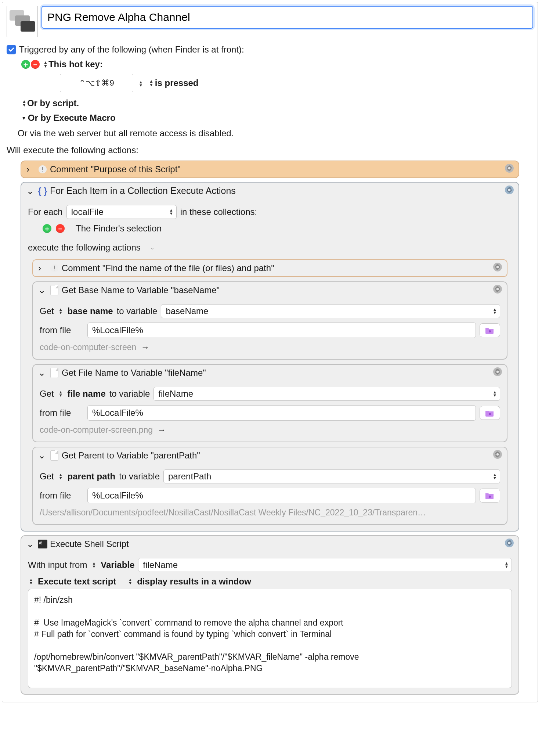  What do you see at coordinates (43, 544) in the screenshot?
I see `terminal-icon` at bounding box center [43, 544].